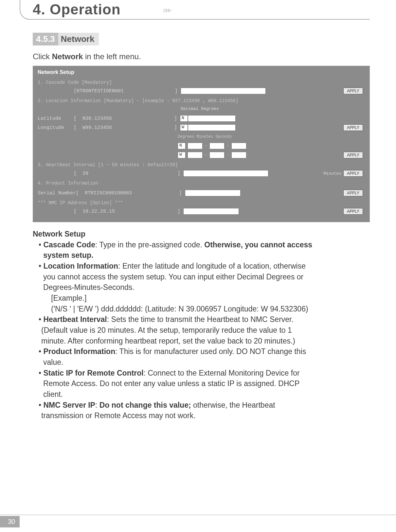 This screenshot has height=532, width=396. What do you see at coordinates (212, 118) in the screenshot?
I see `latitude-input` at bounding box center [212, 118].